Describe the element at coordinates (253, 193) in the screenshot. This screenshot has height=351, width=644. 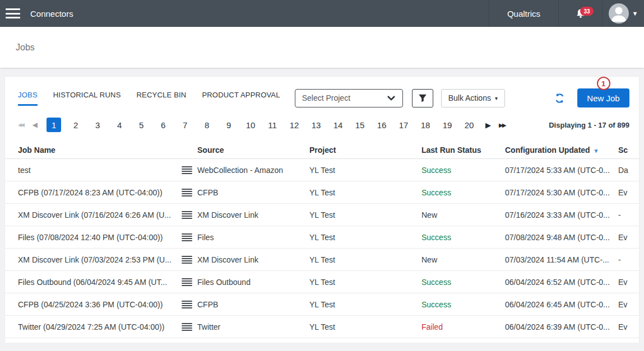
I see `cell-source: CFPB` at that location.